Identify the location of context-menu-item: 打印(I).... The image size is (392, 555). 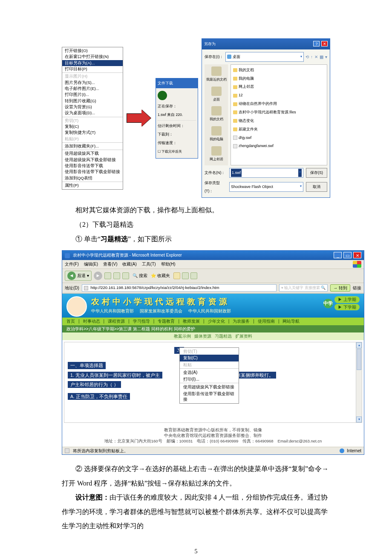
(209, 379).